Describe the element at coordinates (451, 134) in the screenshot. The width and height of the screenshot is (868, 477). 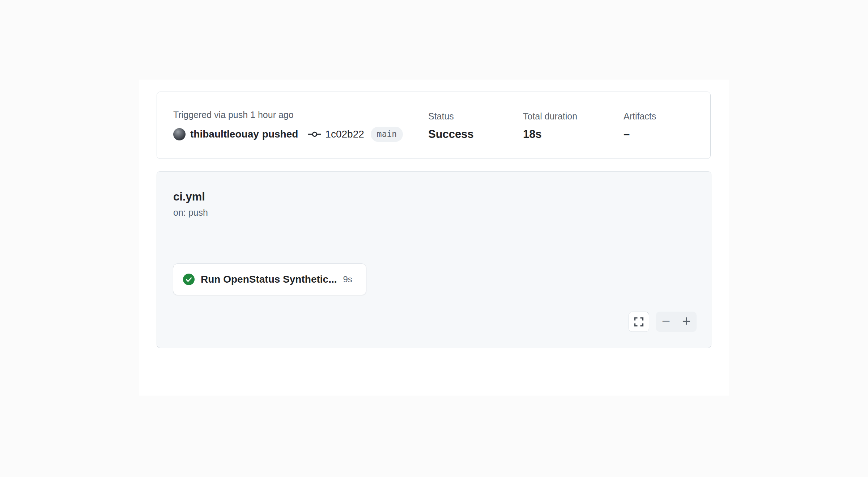
I see `status-value: Success` at that location.